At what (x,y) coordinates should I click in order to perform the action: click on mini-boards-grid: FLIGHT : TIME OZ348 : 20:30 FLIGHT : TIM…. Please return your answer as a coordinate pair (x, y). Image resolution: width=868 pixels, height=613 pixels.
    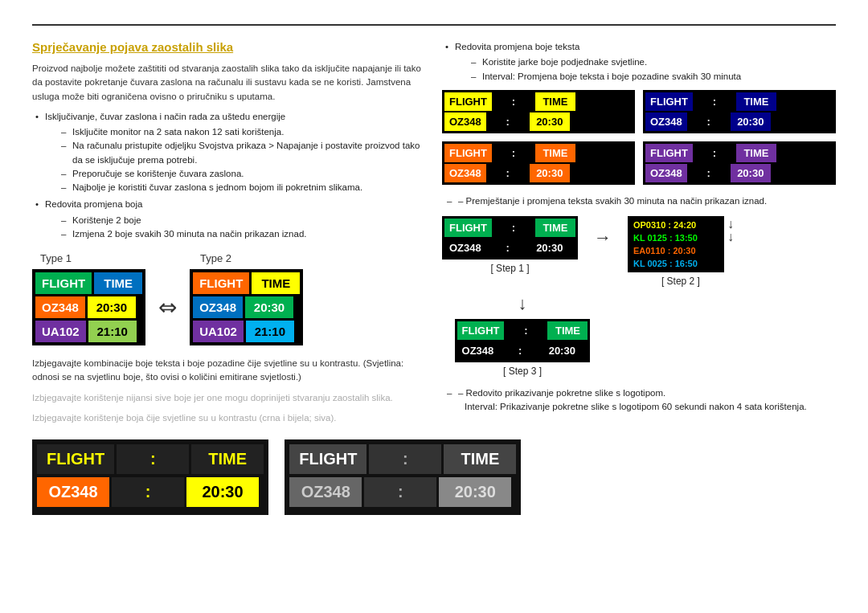
    Looking at the image, I should click on (639, 137).